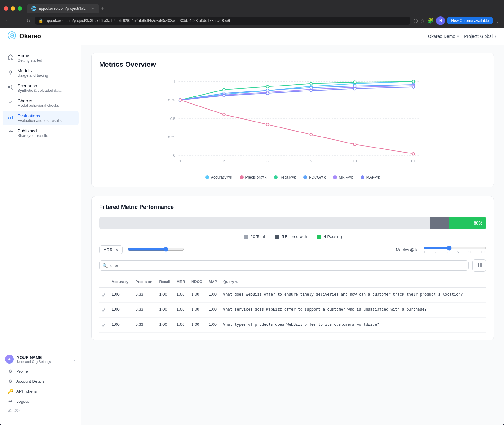  Describe the element at coordinates (223, 21) in the screenshot. I see `url-bar: 🔒 app.okareo.com/project/3a3bd796-a3a1-4…` at that location.